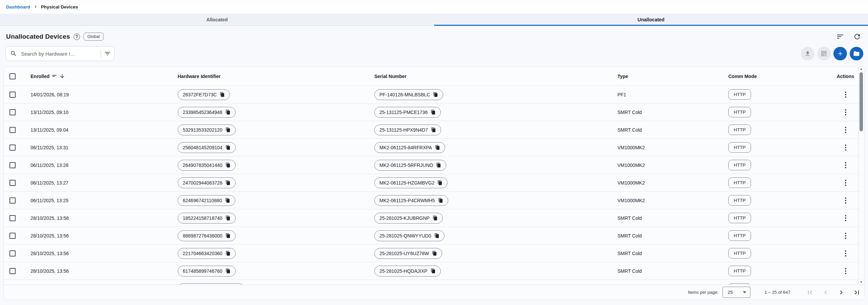 This screenshot has height=305, width=868. Describe the element at coordinates (207, 183) in the screenshot. I see `hardware-id-chip: 247002944083728` at that location.